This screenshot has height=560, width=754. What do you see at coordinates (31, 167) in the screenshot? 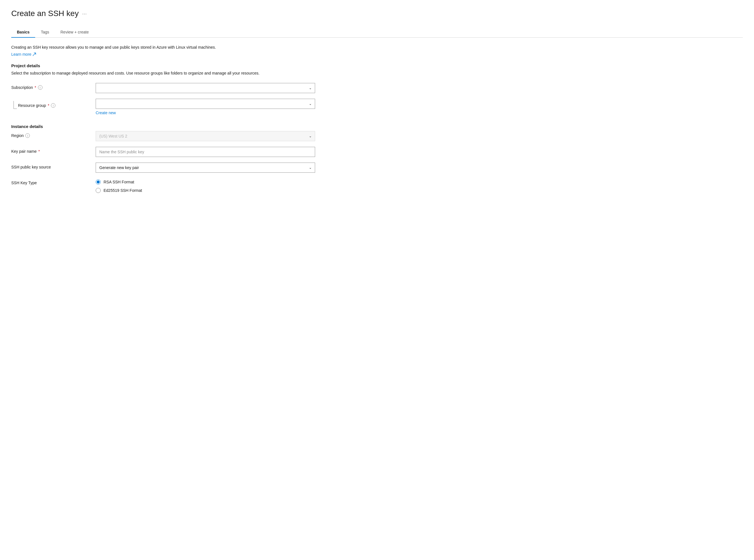
I see `ssh-key-source-label: SSH public key source` at bounding box center [31, 167].